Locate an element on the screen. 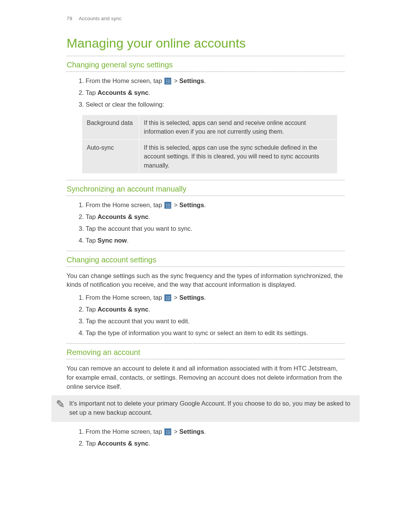  step-item: Tap the type of information you want to … is located at coordinates (215, 333).